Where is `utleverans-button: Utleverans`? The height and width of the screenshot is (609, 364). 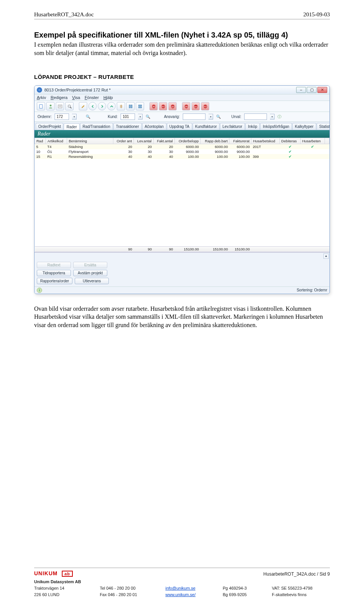
utleverans-button: Utleverans is located at coordinates (92, 281).